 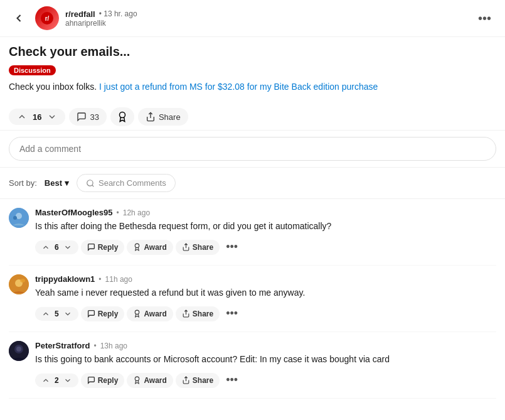 I want to click on comments-button: 33, so click(x=88, y=117).